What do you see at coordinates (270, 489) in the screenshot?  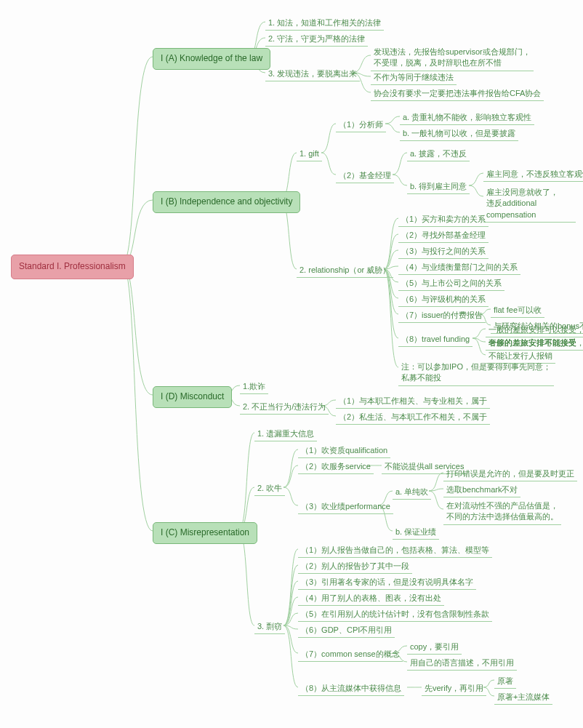 I see `c-2: 2. 吹牛` at bounding box center [270, 489].